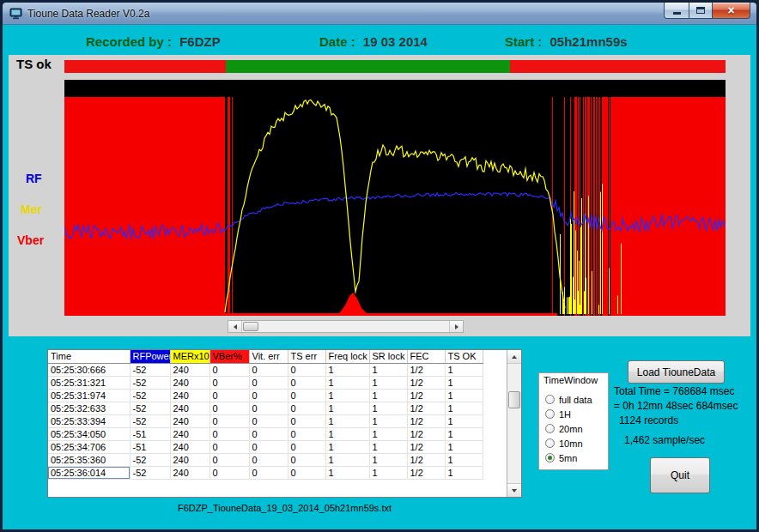 The height and width of the screenshot is (532, 759). Describe the element at coordinates (265, 408) in the screenshot. I see `table-row: 05:25:32:633-52240000111/21` at that location.